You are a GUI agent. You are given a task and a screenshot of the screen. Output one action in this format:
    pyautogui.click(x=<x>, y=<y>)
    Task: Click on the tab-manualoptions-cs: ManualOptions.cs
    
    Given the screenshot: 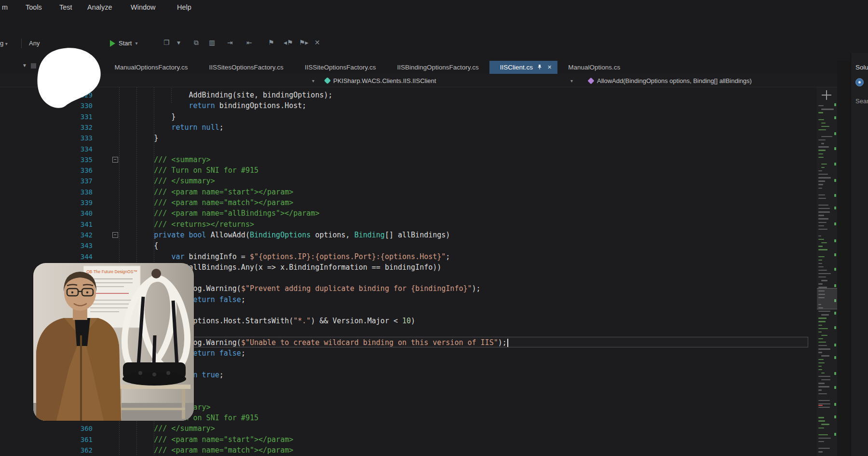 What is the action you would take?
    pyautogui.click(x=594, y=68)
    